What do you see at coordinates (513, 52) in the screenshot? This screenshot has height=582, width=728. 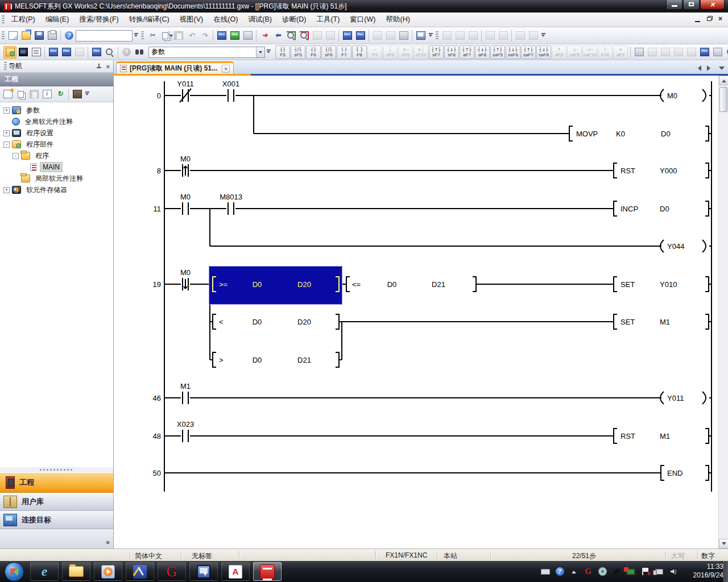 I see `ladder-symbol-button: ┤↓├ saF6` at bounding box center [513, 52].